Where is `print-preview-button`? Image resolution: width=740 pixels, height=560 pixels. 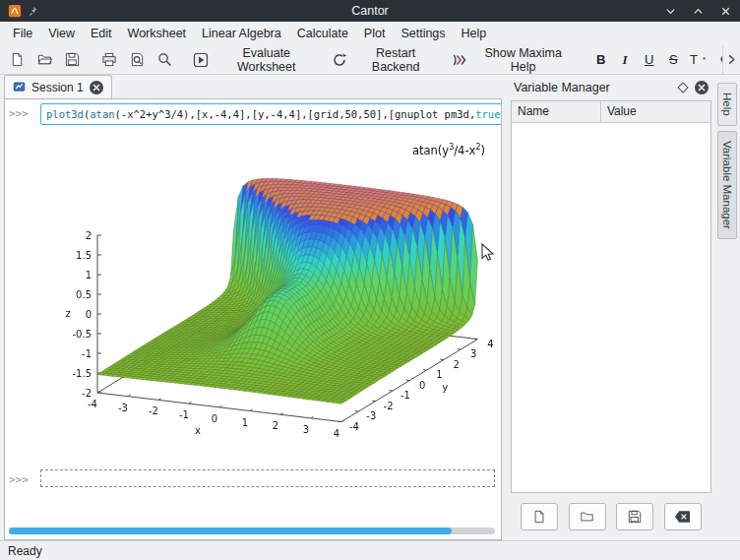 print-preview-button is located at coordinates (138, 59).